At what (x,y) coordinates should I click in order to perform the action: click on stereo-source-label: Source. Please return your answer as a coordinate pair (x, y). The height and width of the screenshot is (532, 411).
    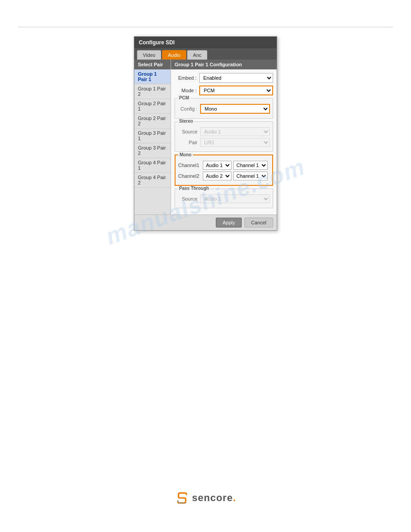
    Looking at the image, I should click on (189, 132).